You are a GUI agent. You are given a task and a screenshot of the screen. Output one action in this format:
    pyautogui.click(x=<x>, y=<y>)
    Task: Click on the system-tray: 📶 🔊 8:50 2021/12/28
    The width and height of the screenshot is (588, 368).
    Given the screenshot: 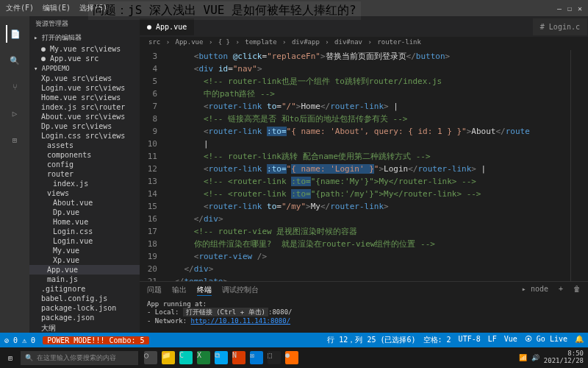 What is the action you would take?
    pyautogui.click(x=553, y=358)
    